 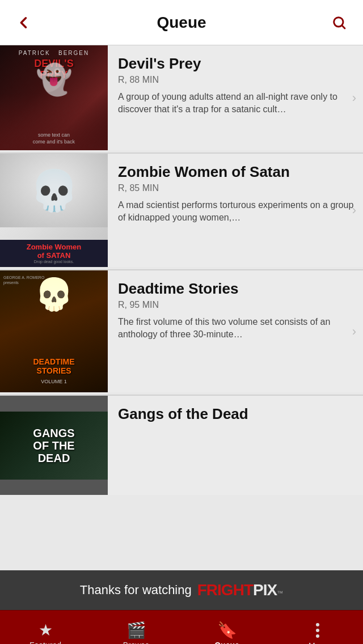 I want to click on tab-queue-label: Queue, so click(x=227, y=643).